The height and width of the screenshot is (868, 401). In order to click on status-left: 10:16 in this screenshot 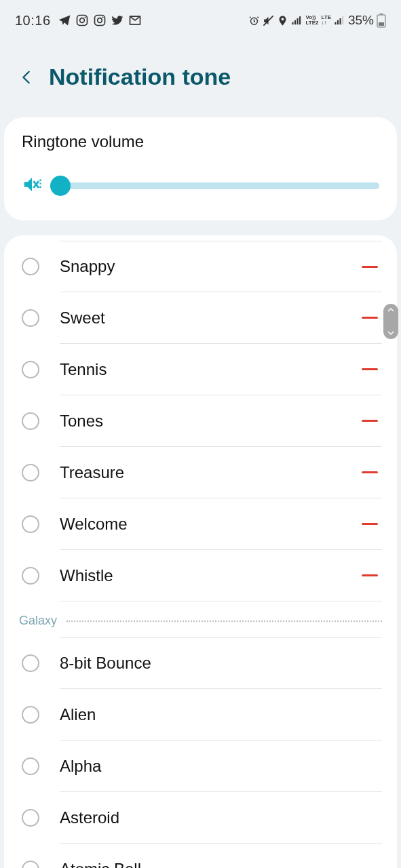, I will do `click(79, 20)`.